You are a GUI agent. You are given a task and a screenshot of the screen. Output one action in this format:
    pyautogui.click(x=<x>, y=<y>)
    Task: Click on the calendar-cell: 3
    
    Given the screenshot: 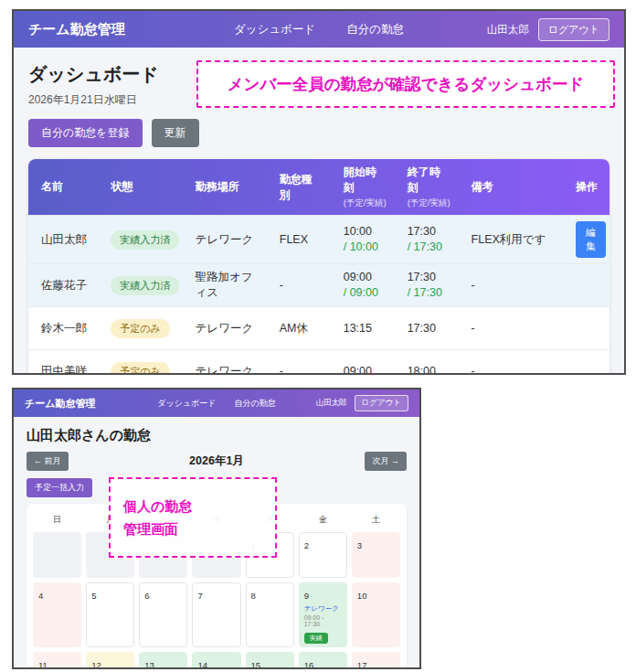 What is the action you would take?
    pyautogui.click(x=376, y=555)
    